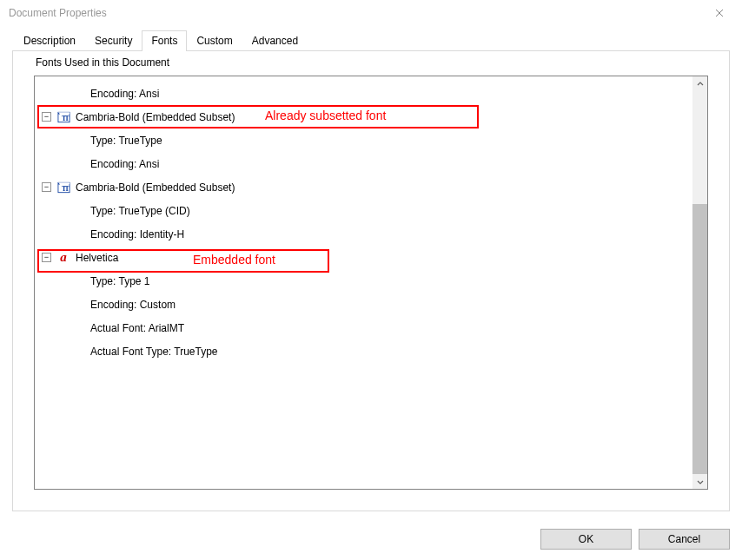 The width and height of the screenshot is (742, 560). What do you see at coordinates (214, 41) in the screenshot?
I see `tab-custom: Custom` at bounding box center [214, 41].